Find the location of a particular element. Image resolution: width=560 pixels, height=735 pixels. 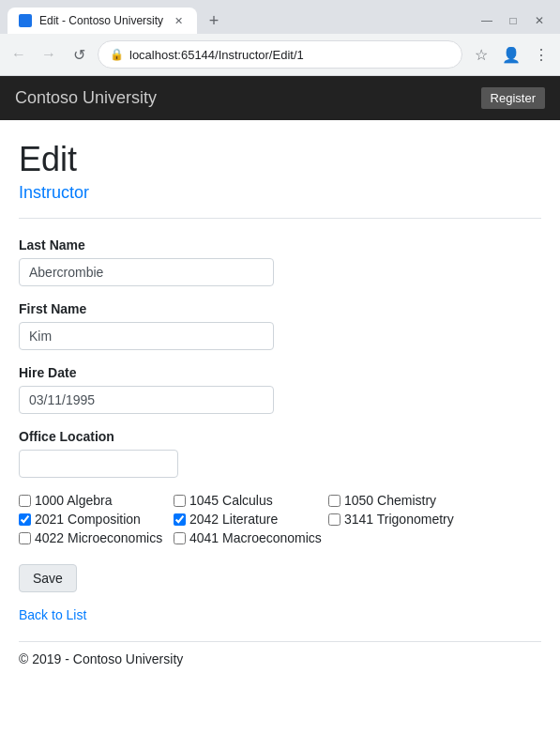

last-name-group: Last Name is located at coordinates (280, 262).